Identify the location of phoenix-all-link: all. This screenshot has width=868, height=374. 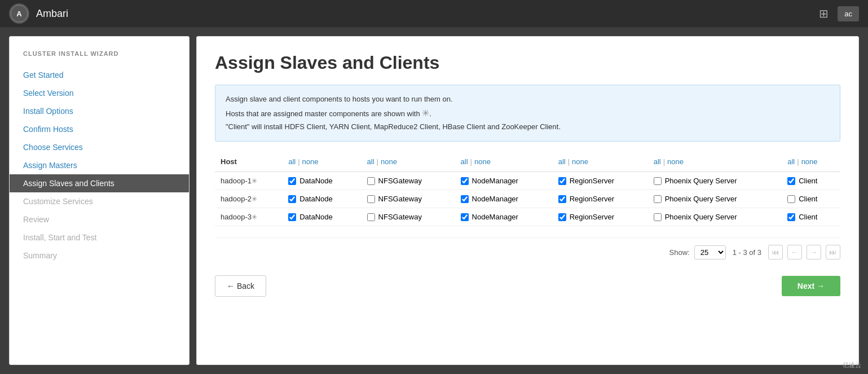
(658, 161).